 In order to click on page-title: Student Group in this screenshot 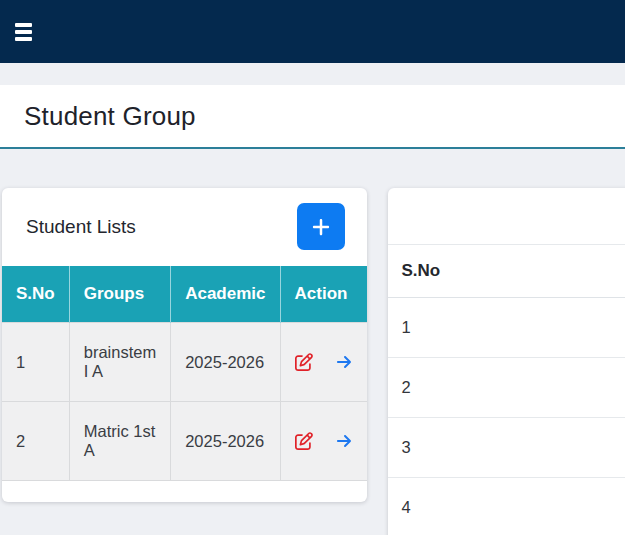, I will do `click(110, 116)`.